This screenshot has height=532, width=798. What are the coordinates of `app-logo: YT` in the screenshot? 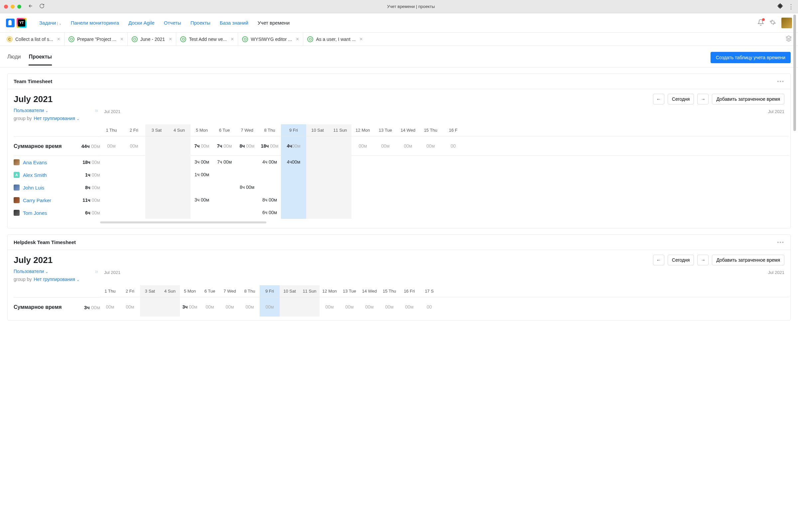 It's located at (16, 23).